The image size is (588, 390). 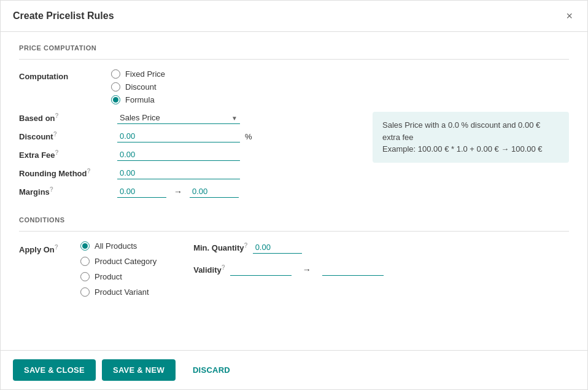 I want to click on validity-row: Validity? →, so click(x=288, y=270).